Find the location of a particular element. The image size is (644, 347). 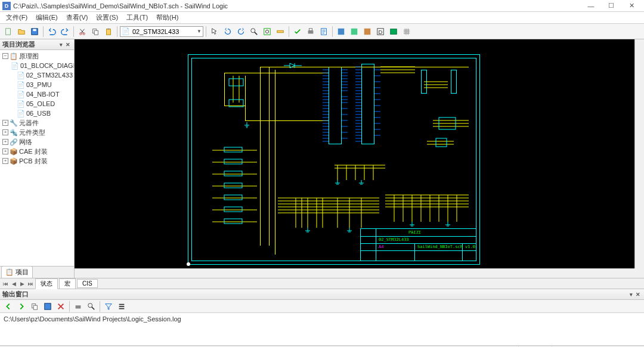

menu-help: 帮助(H) is located at coordinates (167, 18).